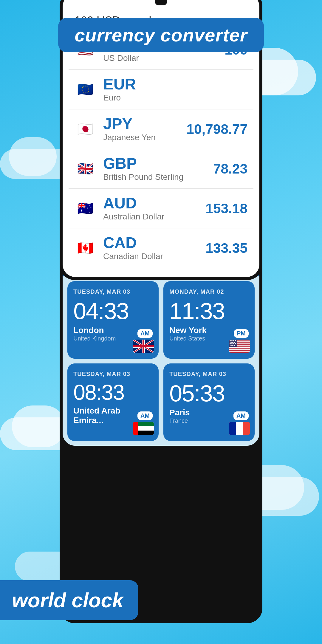 Image resolution: width=322 pixels, height=644 pixels. What do you see at coordinates (158, 169) in the screenshot?
I see `currency-info-gbp: GBP British Pound Sterling` at bounding box center [158, 169].